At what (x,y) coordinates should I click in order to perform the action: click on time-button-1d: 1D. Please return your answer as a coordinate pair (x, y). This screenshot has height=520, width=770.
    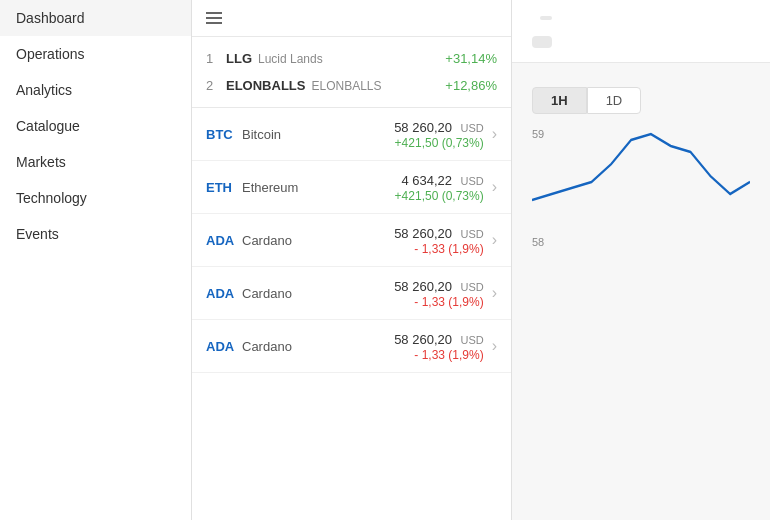
    Looking at the image, I should click on (614, 100).